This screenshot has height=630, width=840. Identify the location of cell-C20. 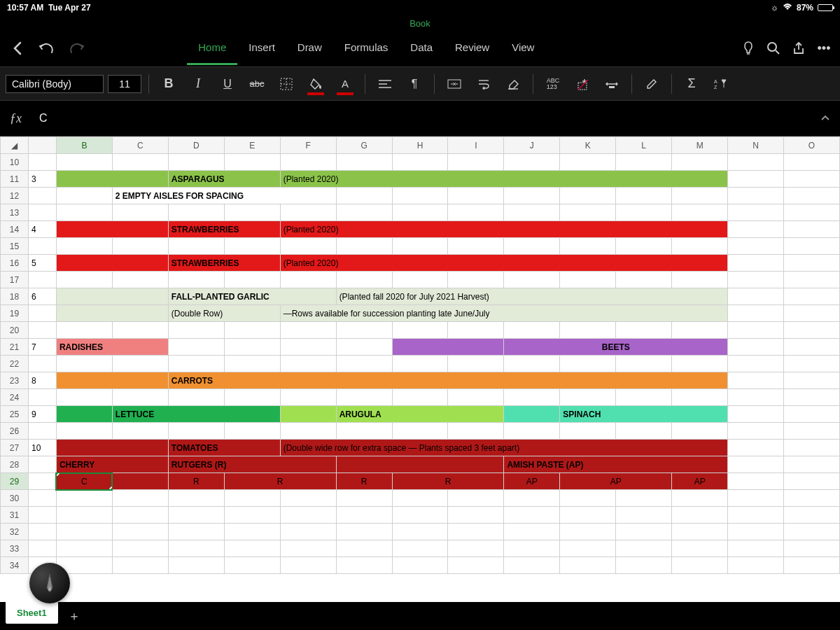
(140, 330).